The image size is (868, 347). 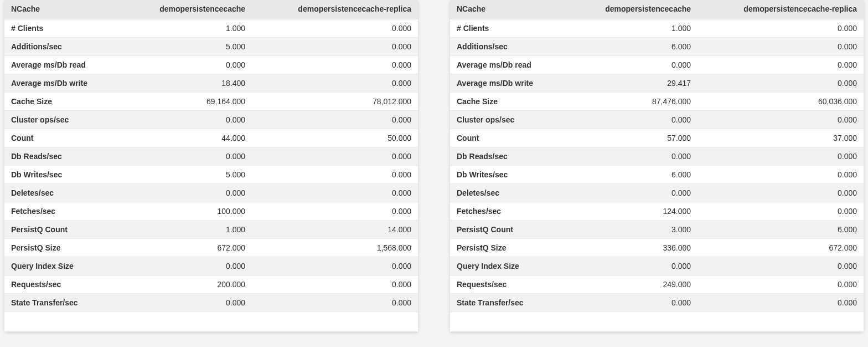 I want to click on metric-label: Requests/sec, so click(x=63, y=285).